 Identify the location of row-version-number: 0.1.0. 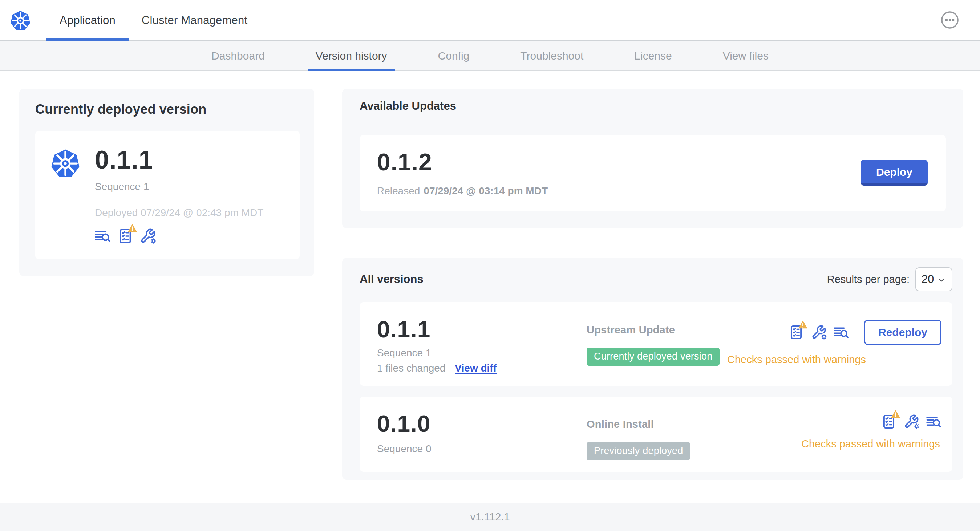
(482, 424).